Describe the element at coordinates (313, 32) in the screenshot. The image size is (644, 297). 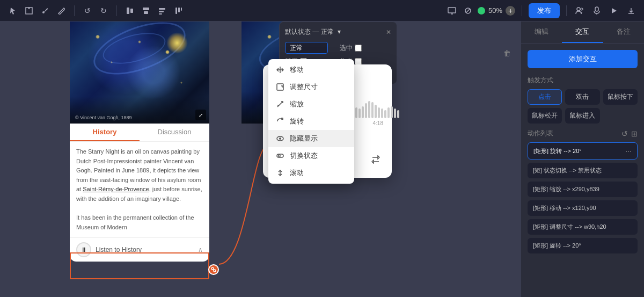
I see `state-title: 默认状态 — 正常 ▾` at that location.